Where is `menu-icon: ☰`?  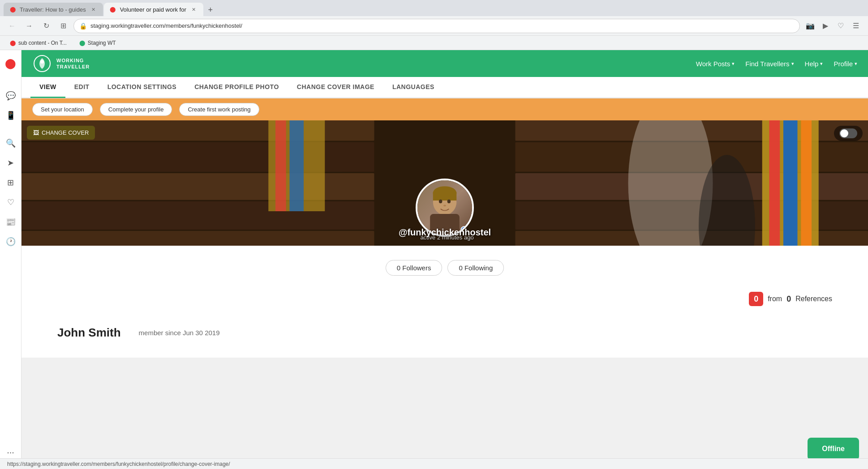 menu-icon: ☰ is located at coordinates (856, 26).